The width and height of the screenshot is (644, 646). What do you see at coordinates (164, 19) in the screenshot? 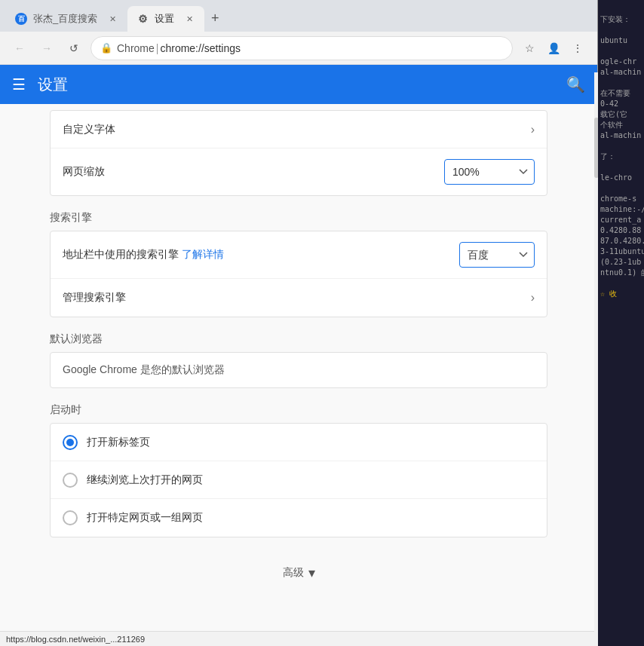
I see `tab-label-settings: 设置` at bounding box center [164, 19].